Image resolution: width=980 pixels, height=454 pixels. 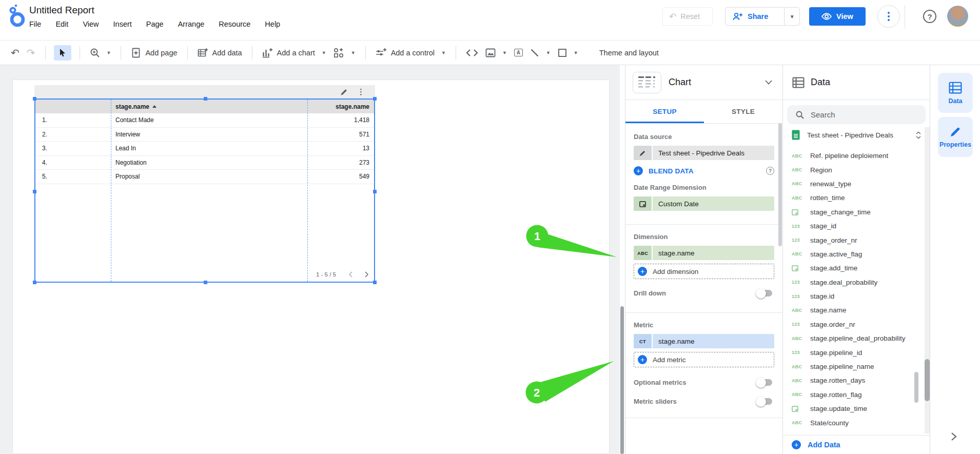 I want to click on menu-resource: Resource, so click(x=234, y=24).